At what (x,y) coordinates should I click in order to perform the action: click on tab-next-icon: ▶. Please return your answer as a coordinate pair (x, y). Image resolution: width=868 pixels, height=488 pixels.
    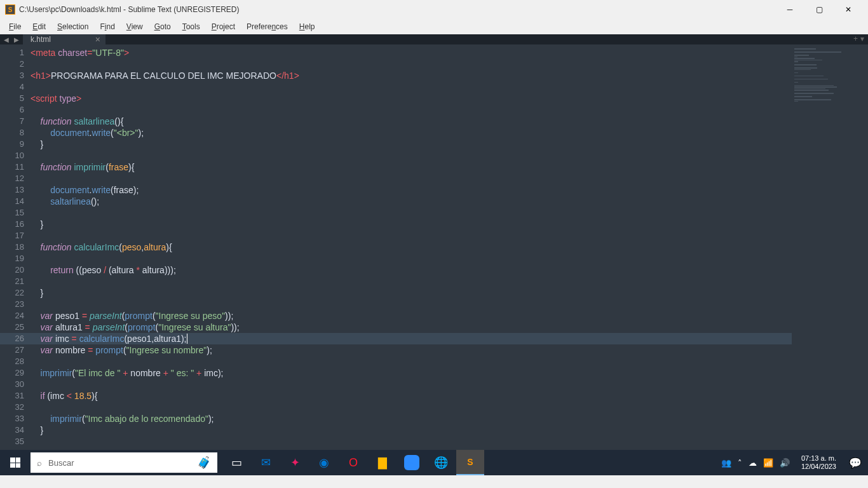
    Looking at the image, I should click on (17, 39).